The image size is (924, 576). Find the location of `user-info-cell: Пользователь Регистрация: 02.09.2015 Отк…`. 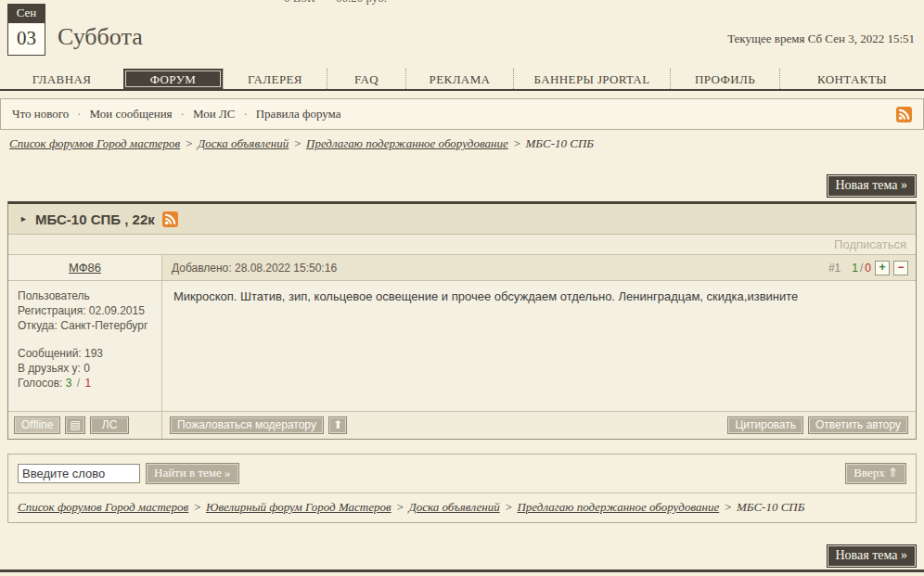

user-info-cell: Пользователь Регистрация: 02.09.2015 Отк… is located at coordinates (85, 346).